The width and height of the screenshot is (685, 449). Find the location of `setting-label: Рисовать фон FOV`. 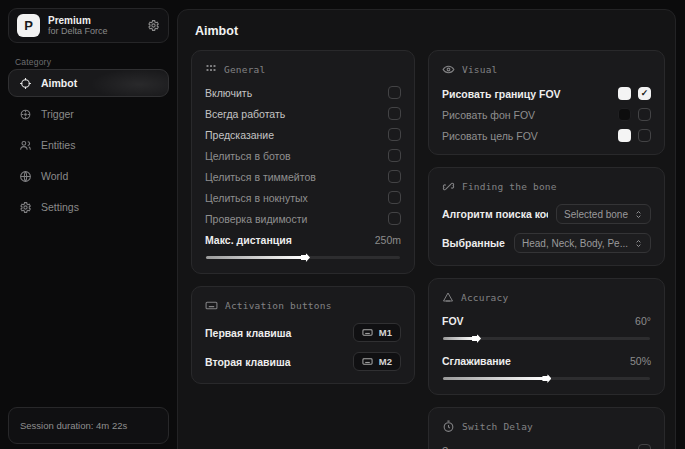

setting-label: Рисовать фон FOV is located at coordinates (488, 115).